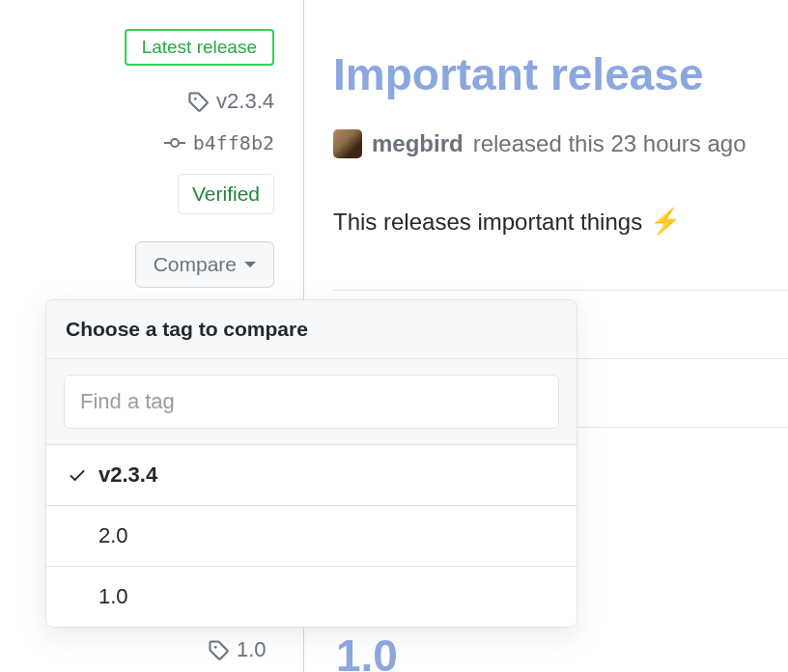 This screenshot has width=788, height=672. I want to click on tag-filter-input, so click(311, 402).